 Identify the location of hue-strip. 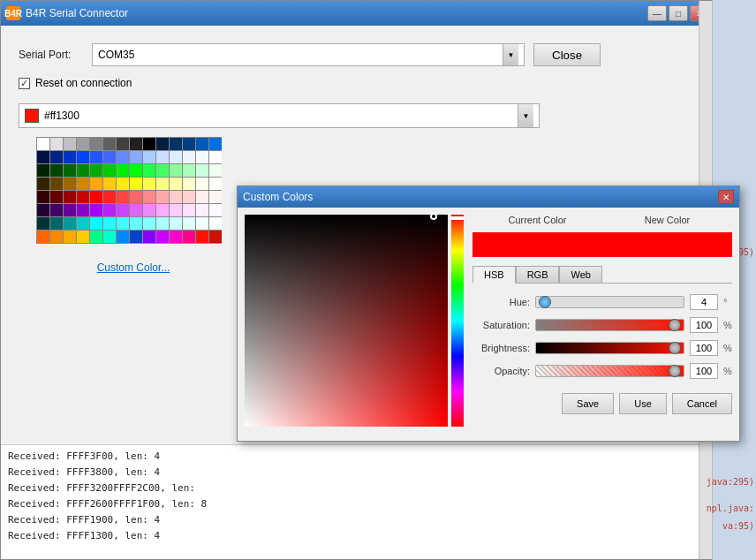
(457, 321).